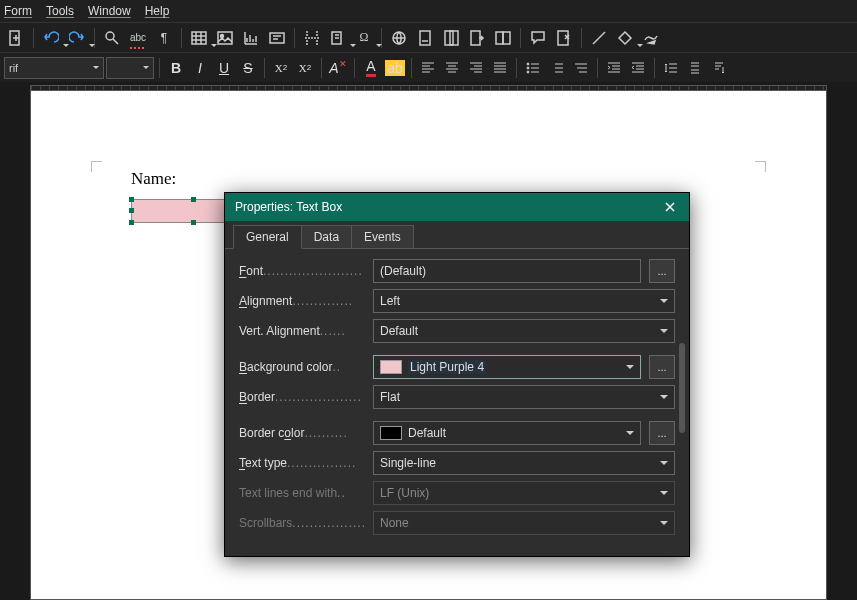 The width and height of the screenshot is (857, 600). I want to click on font-size-combo, so click(130, 68).